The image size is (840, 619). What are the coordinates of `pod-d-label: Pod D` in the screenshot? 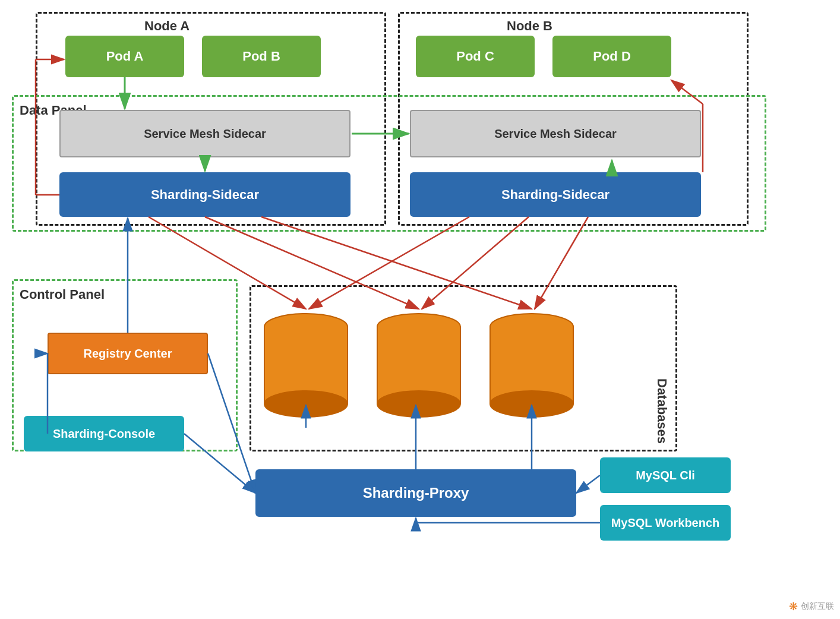 It's located at (612, 56).